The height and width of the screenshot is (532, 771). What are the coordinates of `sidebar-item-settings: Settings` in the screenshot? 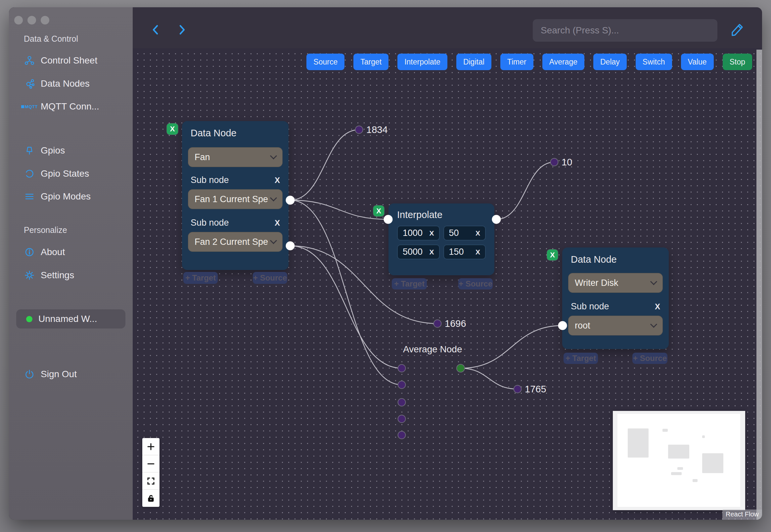 It's located at (49, 275).